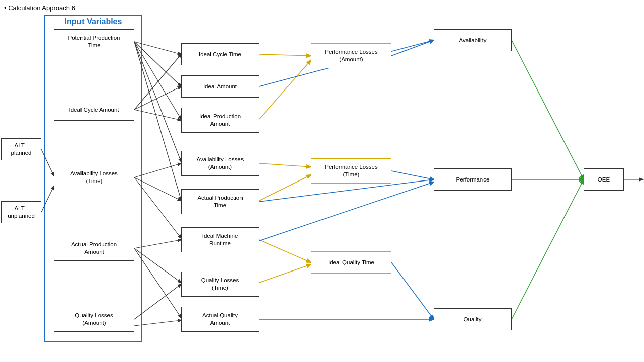  Describe the element at coordinates (220, 163) in the screenshot. I see `node-availability-losses-amount: Availability Losses(Amount)` at that location.